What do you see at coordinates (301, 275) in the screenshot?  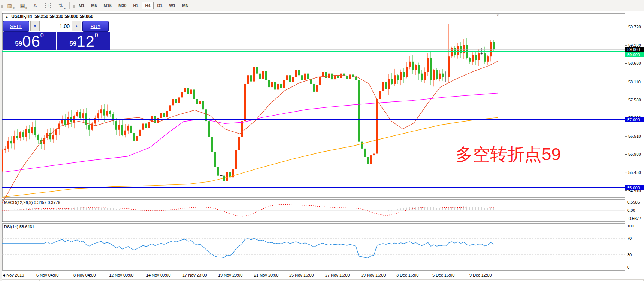 I see `time-axis-label: 25 Nov 16:00` at bounding box center [301, 275].